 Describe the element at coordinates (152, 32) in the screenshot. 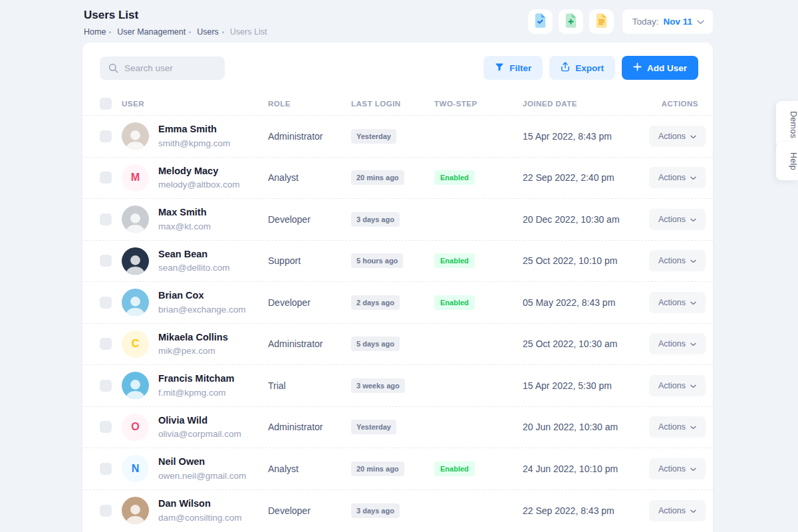

I see `breadcrumb-item-user-management: User Management` at that location.